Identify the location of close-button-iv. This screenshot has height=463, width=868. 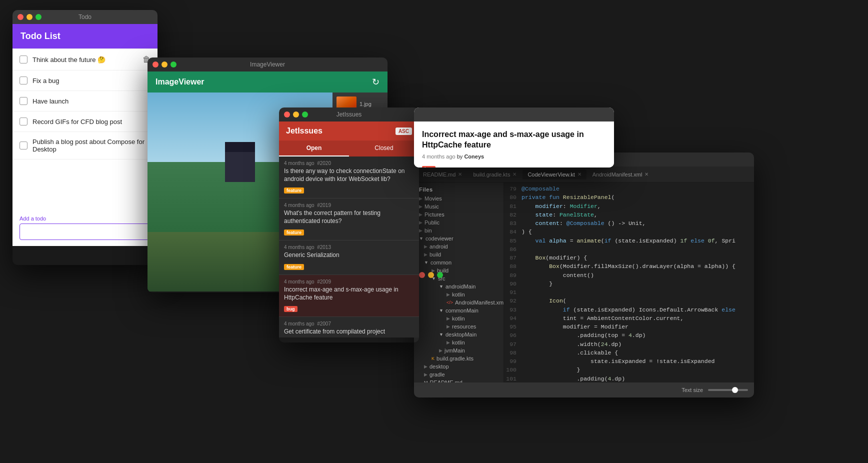
(156, 64).